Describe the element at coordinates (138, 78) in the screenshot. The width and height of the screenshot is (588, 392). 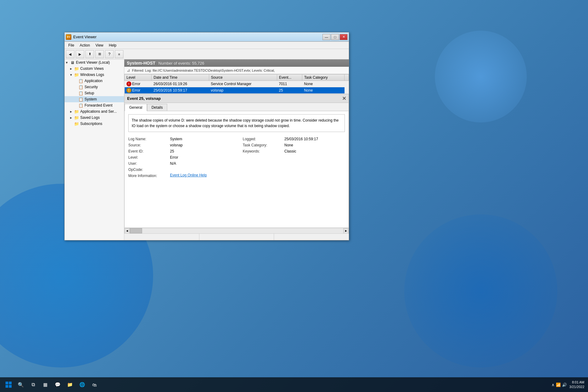
I see `col-level: Level` at that location.